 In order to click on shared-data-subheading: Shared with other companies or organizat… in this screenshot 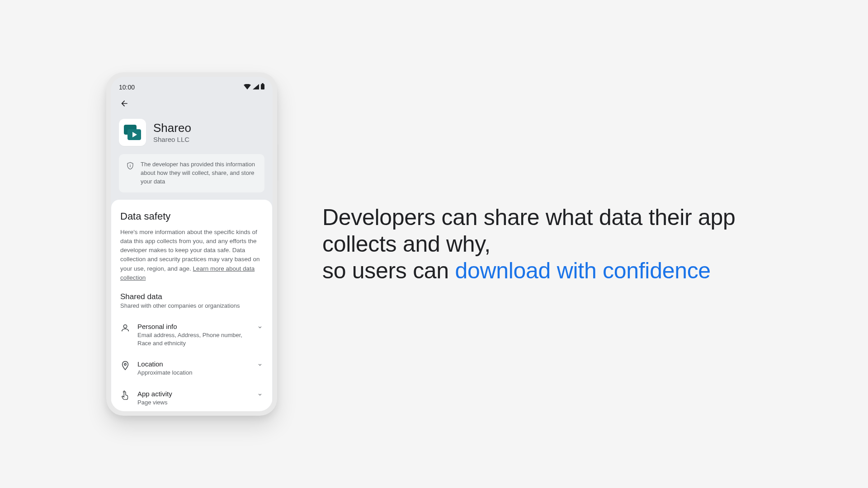, I will do `click(192, 305)`.